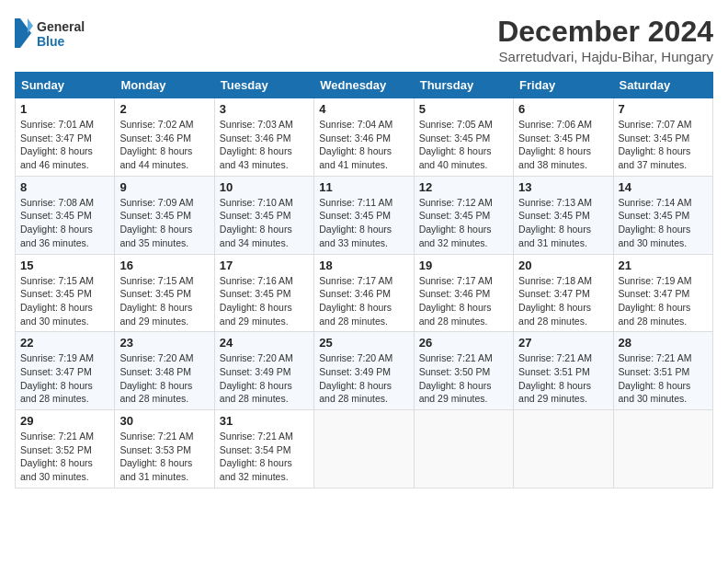 This screenshot has width=728, height=563. Describe the element at coordinates (563, 188) in the screenshot. I see `day-number: 13` at that location.